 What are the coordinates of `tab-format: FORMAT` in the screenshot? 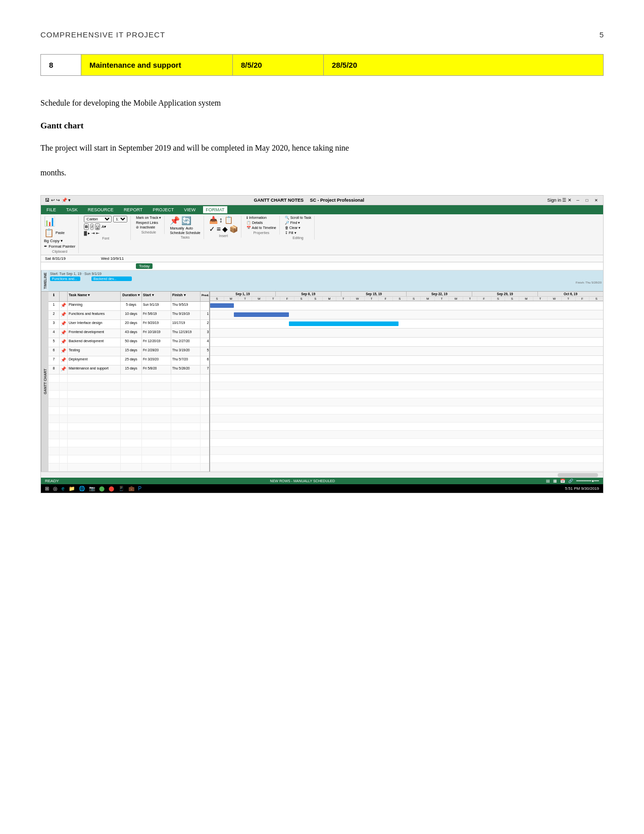 It's located at (215, 210).